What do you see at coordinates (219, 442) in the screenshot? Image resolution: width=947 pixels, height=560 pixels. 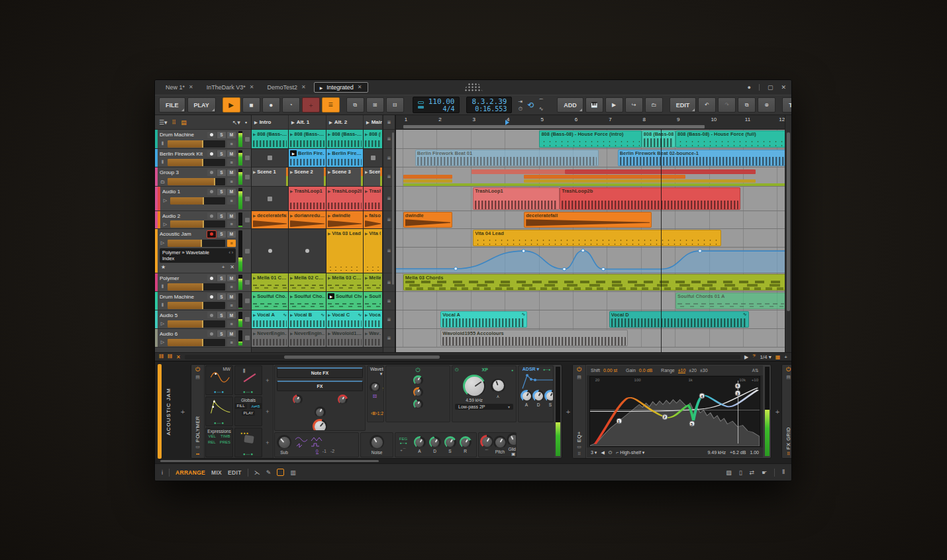 I see `expressions-modulator: Expressions VELTIMB RELPRES` at bounding box center [219, 442].